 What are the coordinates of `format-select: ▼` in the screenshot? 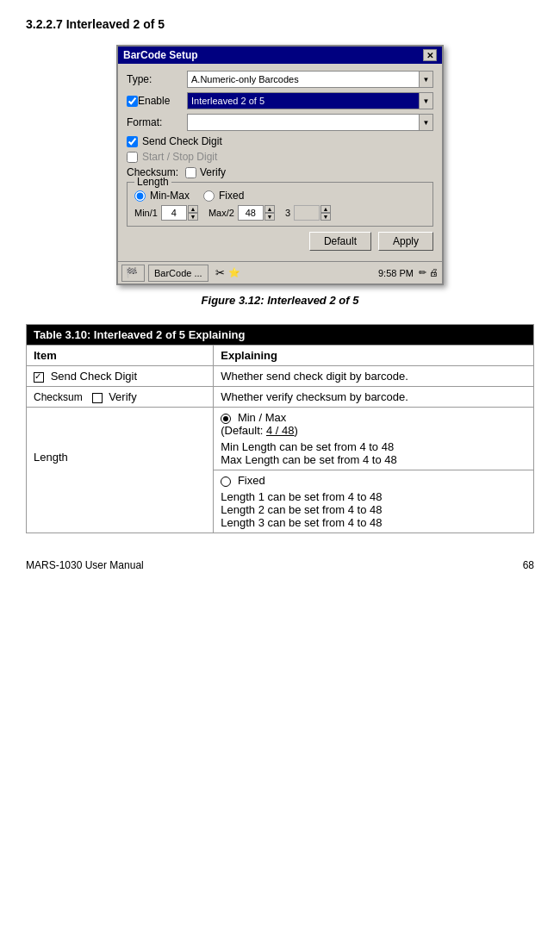 It's located at (310, 122).